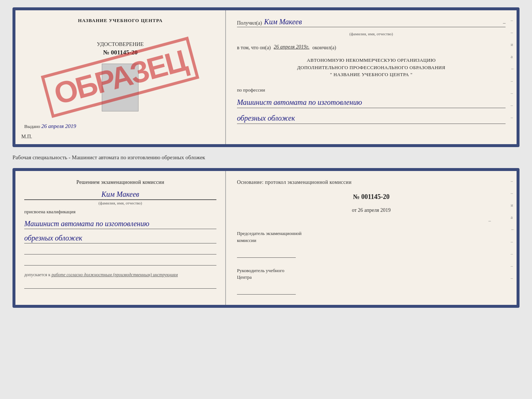 The height and width of the screenshot is (399, 532). What do you see at coordinates (371, 68) in the screenshot?
I see `org-line2: ДОПОЛНИТЕЛЬНОГО ПРОФЕССИОНАЛЬНОГО ОБРАЗО…` at bounding box center [371, 68].